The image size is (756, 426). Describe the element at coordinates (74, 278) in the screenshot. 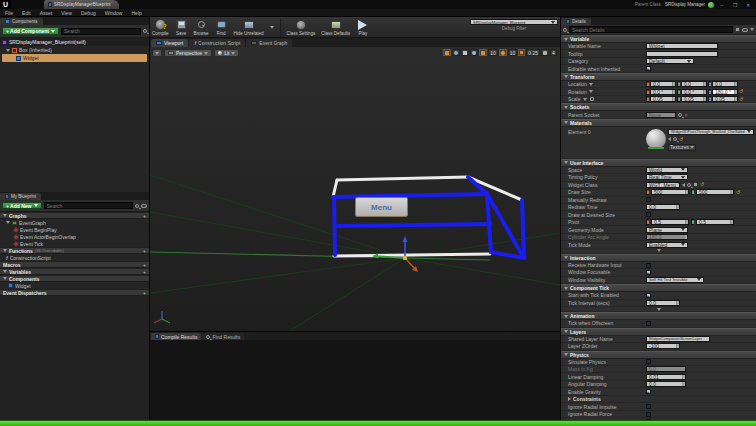

I see `components-section-header: Components` at that location.